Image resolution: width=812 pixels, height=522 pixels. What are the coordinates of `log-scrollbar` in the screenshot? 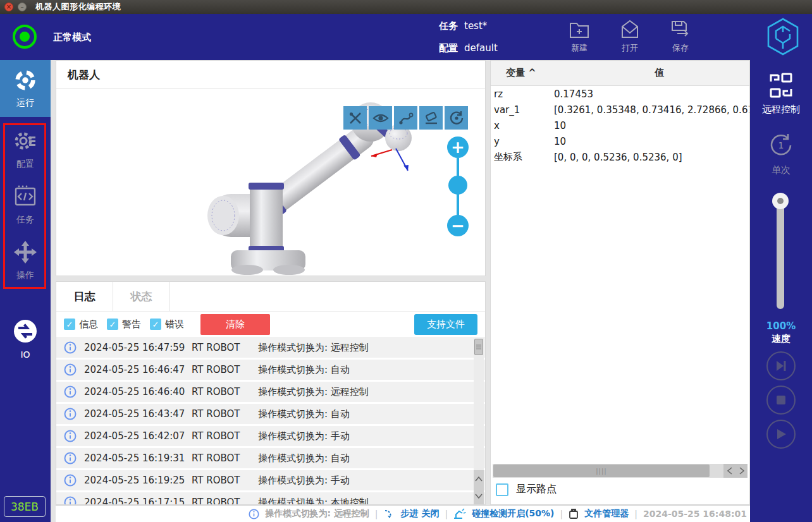 It's located at (479, 421).